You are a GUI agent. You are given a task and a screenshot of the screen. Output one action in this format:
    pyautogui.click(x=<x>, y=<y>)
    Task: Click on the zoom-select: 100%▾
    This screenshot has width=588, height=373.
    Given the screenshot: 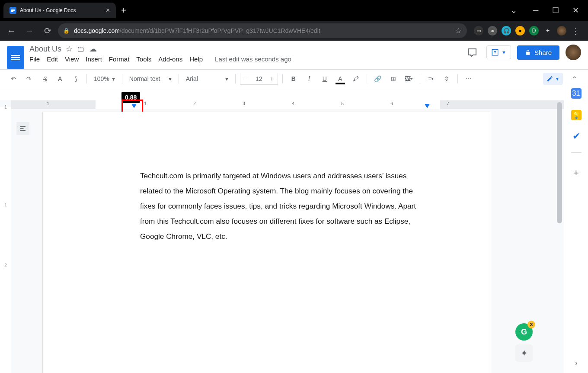 What is the action you would take?
    pyautogui.click(x=105, y=79)
    